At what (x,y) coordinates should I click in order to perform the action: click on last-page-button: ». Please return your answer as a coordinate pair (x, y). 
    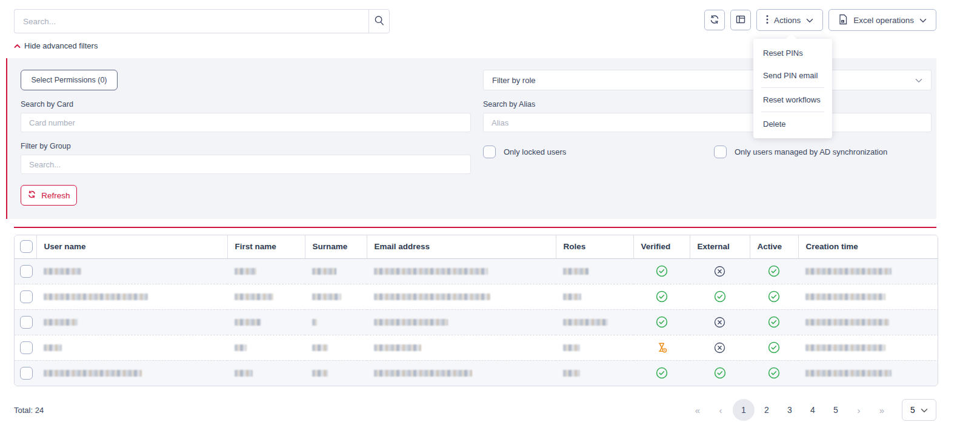
    Looking at the image, I should click on (882, 410).